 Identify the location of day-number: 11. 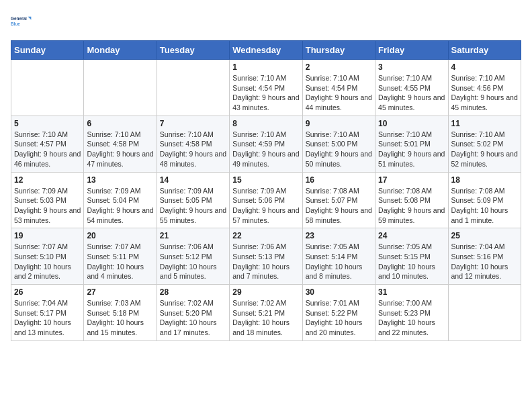
(485, 124).